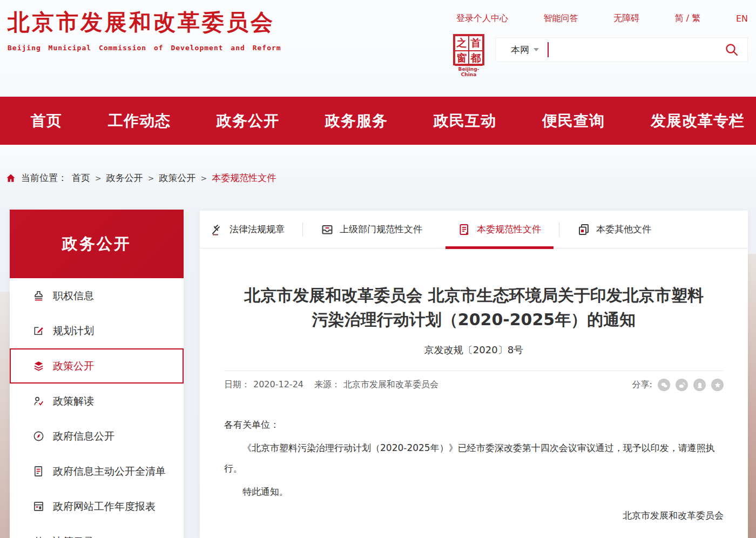  What do you see at coordinates (602, 18) in the screenshot?
I see `top-utility-links: 登录个人中心 智能问答 无障碍 简 / 繁 EN` at bounding box center [602, 18].